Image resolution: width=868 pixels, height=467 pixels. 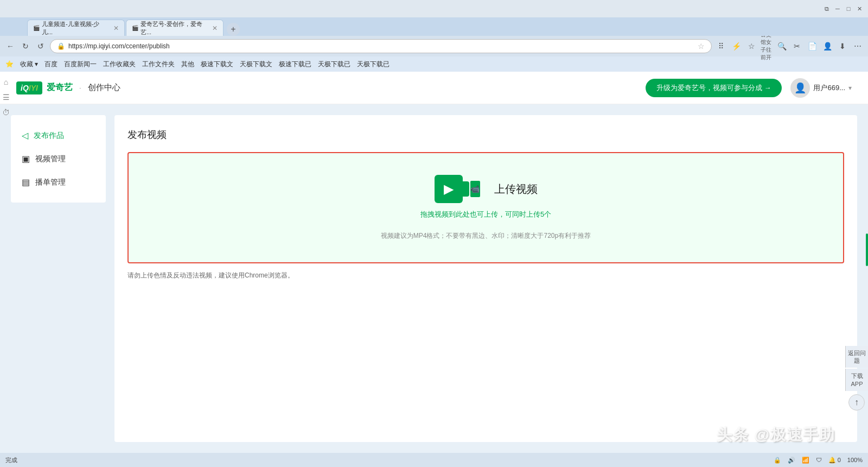 What do you see at coordinates (36, 28) in the screenshot?
I see `tab-favicon-children: 🎬` at bounding box center [36, 28].